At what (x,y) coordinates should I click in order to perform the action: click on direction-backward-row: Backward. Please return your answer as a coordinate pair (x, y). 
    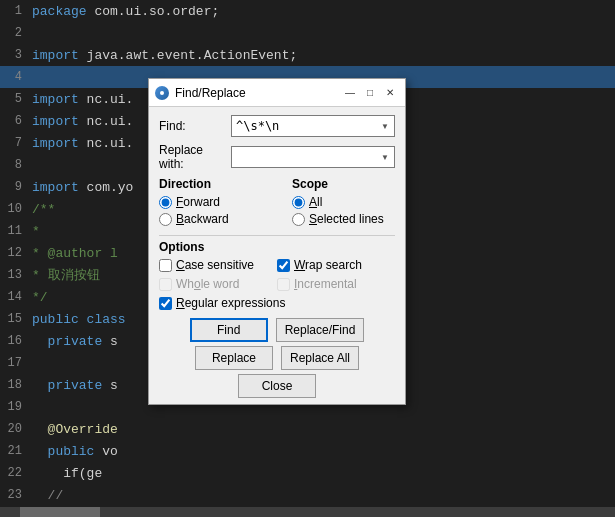
    Looking at the image, I should click on (210, 219).